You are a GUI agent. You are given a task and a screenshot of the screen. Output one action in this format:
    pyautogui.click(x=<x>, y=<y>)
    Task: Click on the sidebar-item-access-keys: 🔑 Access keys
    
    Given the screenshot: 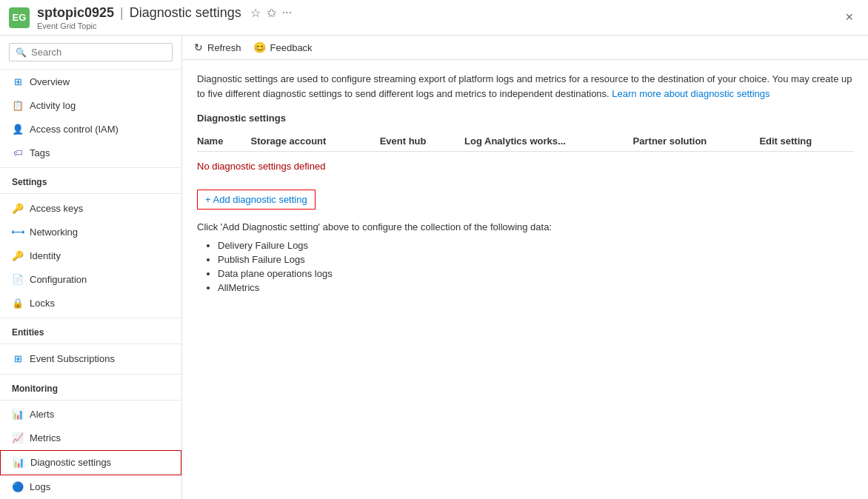 What is the action you would take?
    pyautogui.click(x=90, y=208)
    